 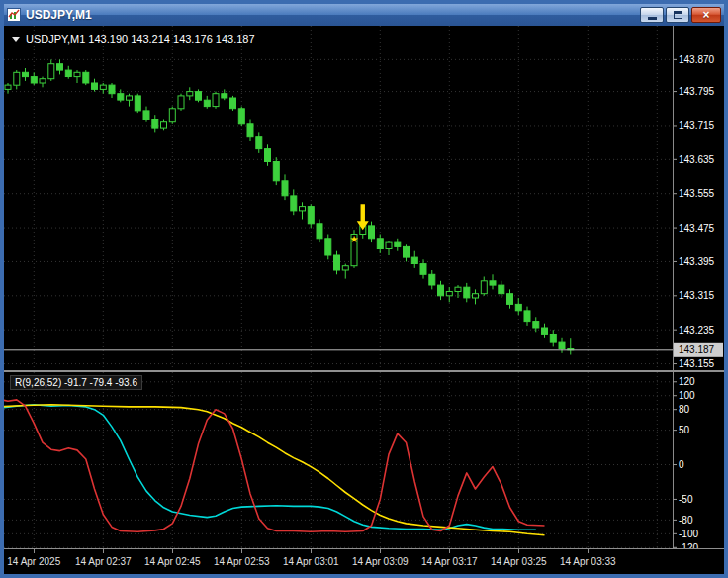 What do you see at coordinates (134, 39) in the screenshot?
I see `ohlc-label: USDJPY,M1 143.190 143.214 143.176 143.18…` at bounding box center [134, 39].